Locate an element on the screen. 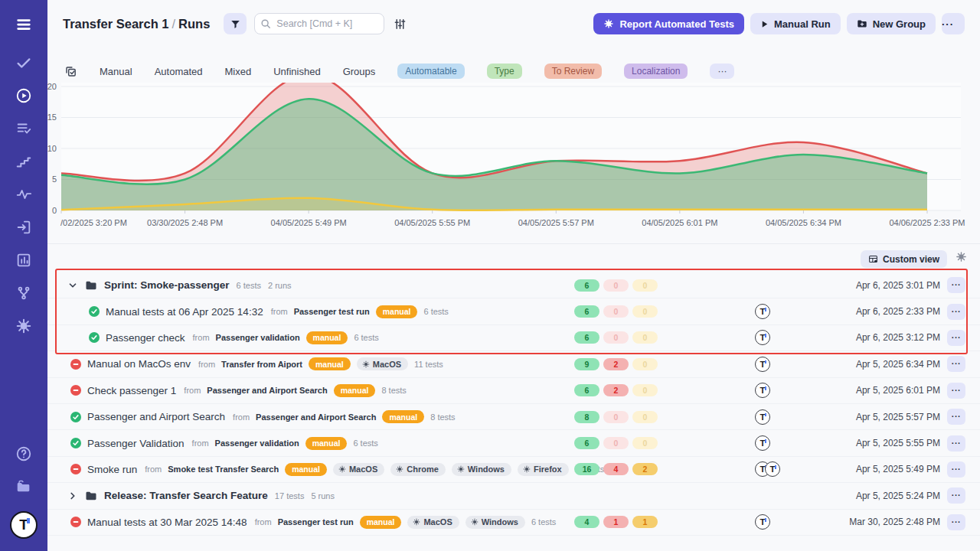  filter-tag-localization: Localization is located at coordinates (655, 71).